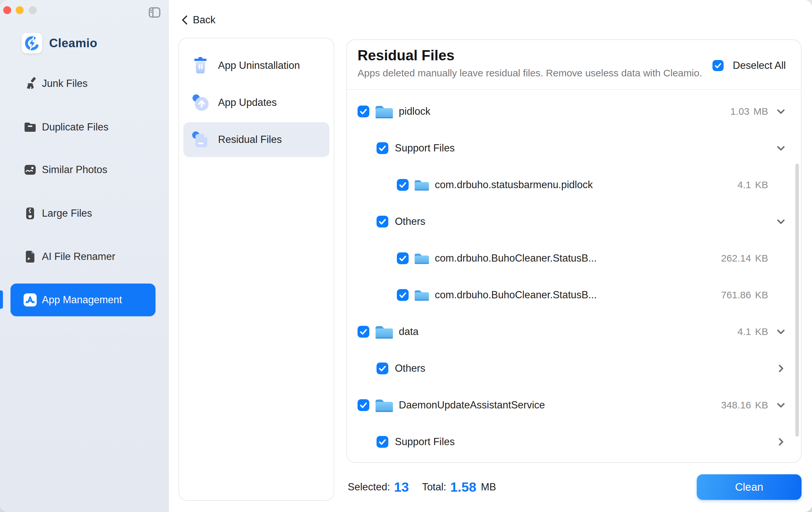 Image resolution: width=812 pixels, height=512 pixels. I want to click on total-label: Total:, so click(434, 487).